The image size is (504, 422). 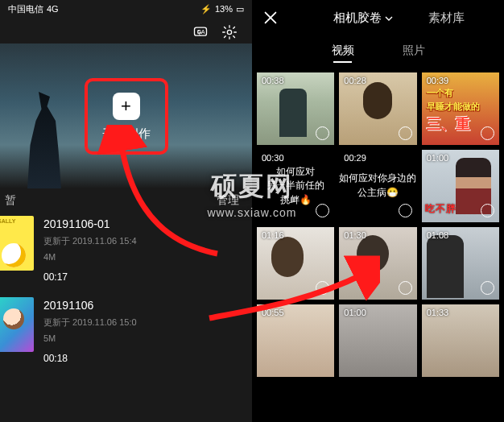 What do you see at coordinates (273, 81) in the screenshot?
I see `cell-duration: 00:38` at bounding box center [273, 81].